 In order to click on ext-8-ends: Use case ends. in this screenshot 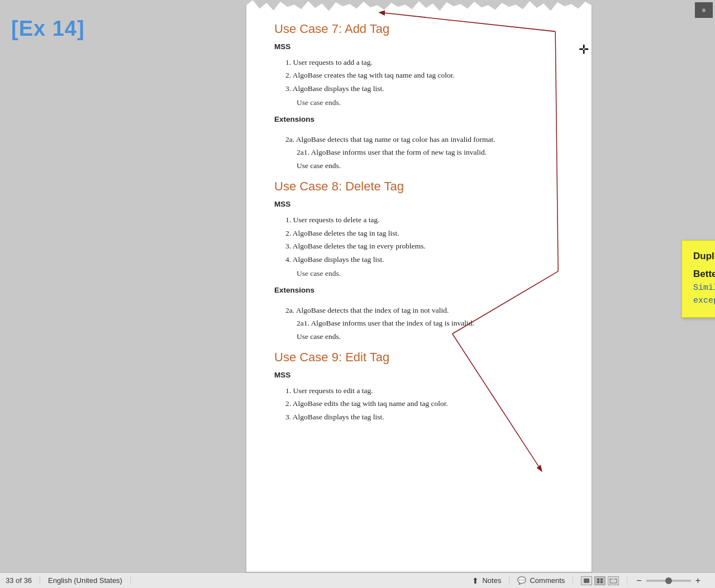, I will do `click(419, 337)`.